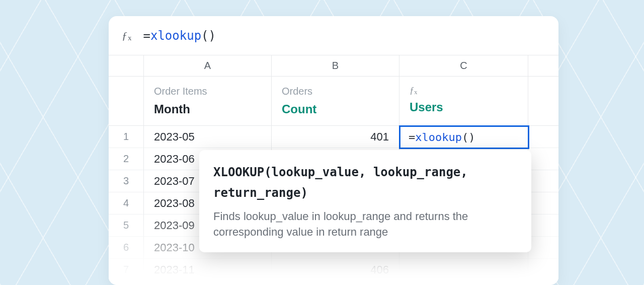 The image size is (644, 285). What do you see at coordinates (334, 36) in the screenshot?
I see `formula-bar: ƒx =xlookup()` at bounding box center [334, 36].